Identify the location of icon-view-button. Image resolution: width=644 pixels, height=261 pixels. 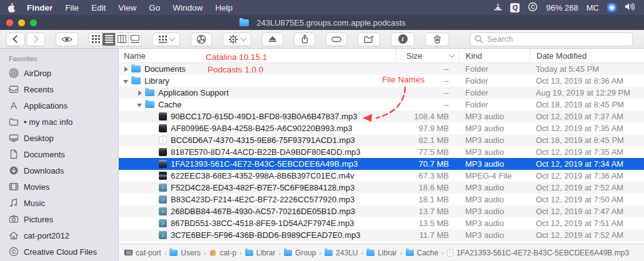
(96, 39).